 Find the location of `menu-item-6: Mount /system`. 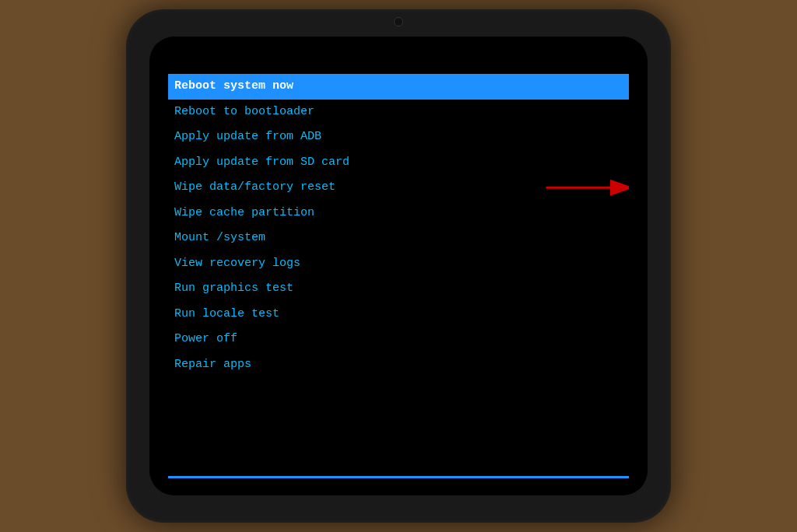

menu-item-6: Mount /system is located at coordinates (398, 238).